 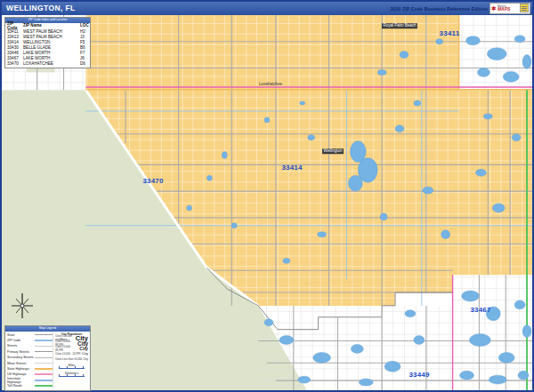 I want to click on zip-label-33414: 33414, so click(x=292, y=167).